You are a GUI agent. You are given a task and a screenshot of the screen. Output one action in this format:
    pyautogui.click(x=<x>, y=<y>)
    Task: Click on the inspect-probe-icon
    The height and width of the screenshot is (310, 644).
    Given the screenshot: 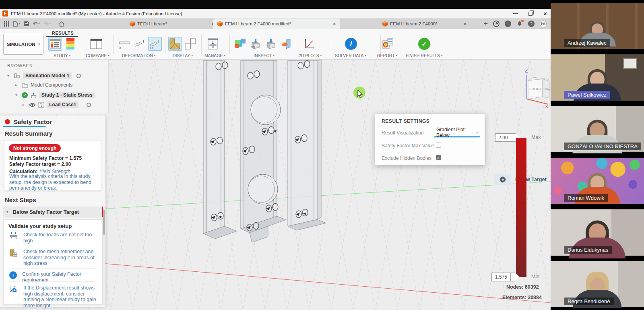 What is the action you would take?
    pyautogui.click(x=271, y=44)
    